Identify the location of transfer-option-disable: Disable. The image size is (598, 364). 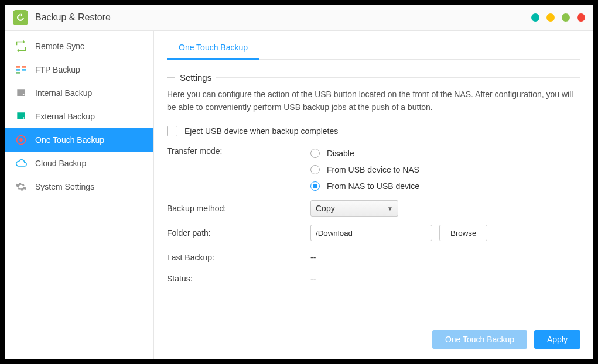
(365, 153).